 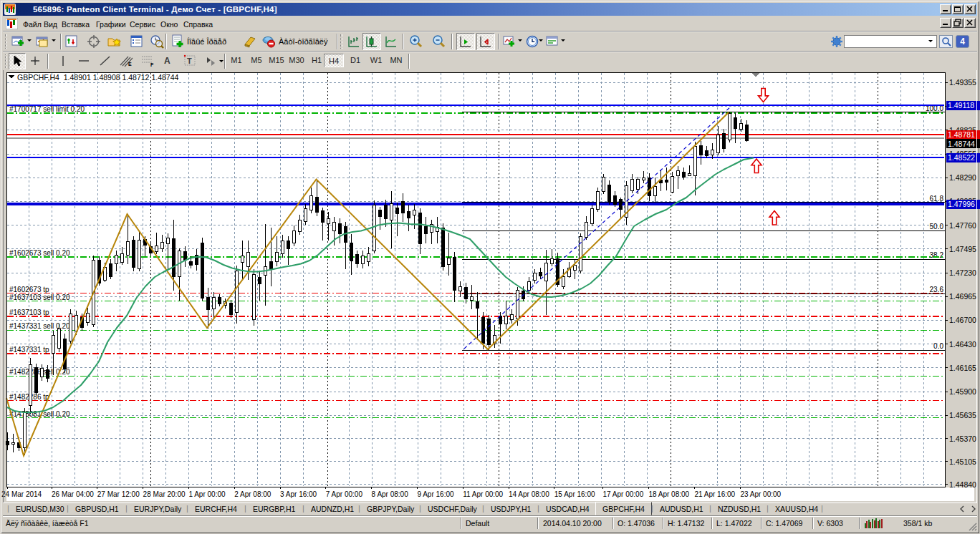 I want to click on svg-text: #1637103 tp, so click(x=29, y=312).